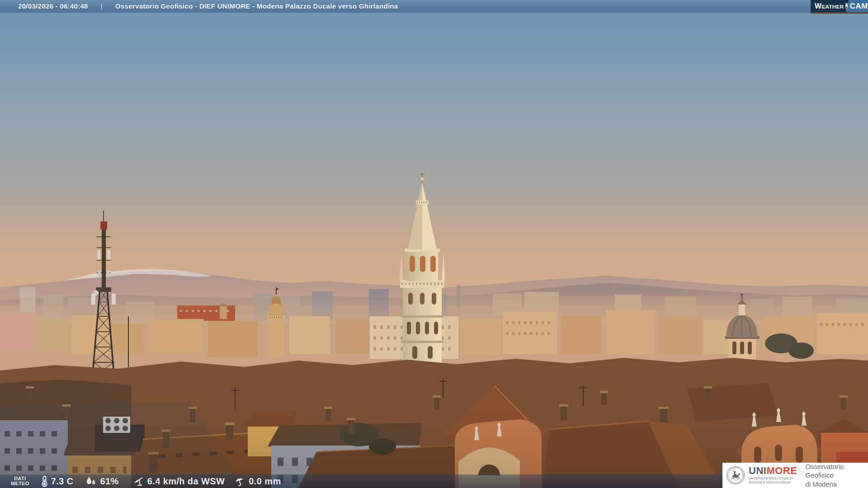 The height and width of the screenshot is (488, 868). Describe the element at coordinates (859, 6) in the screenshot. I see `weathercam-cam-word: CAM` at that location.